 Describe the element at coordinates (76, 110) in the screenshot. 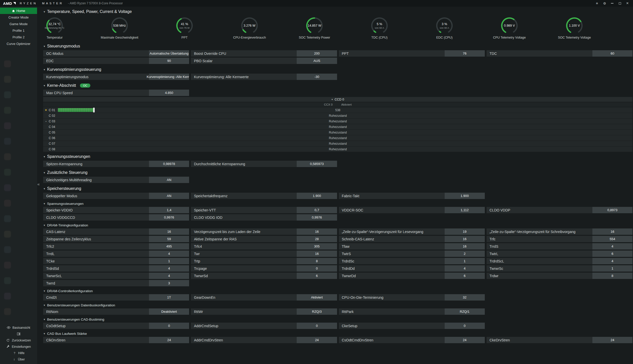

I see `core-speed-slider` at that location.